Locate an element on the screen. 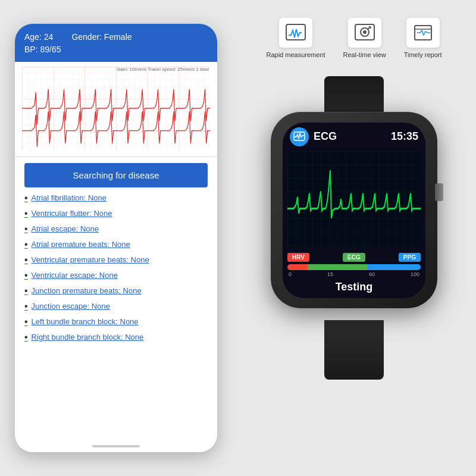 This screenshot has height=476, width=476. bars-labels: HRV ECG PPG is located at coordinates (354, 257).